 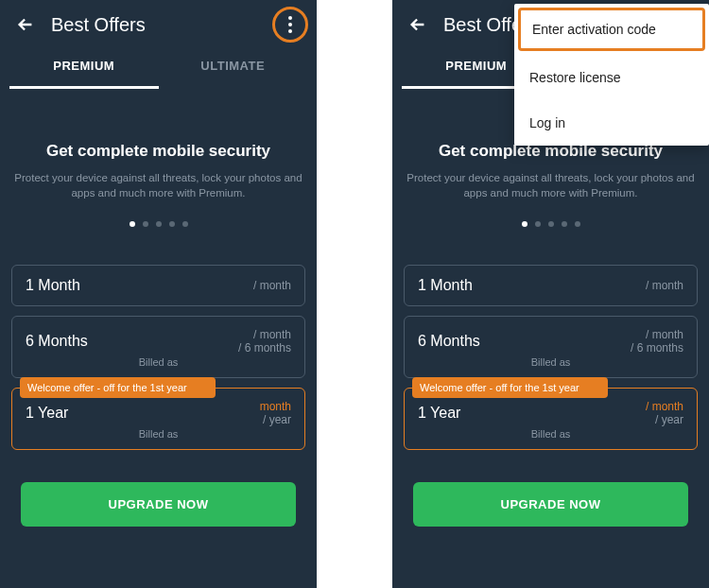 I want to click on plan-price: / month / year, so click(x=665, y=413).